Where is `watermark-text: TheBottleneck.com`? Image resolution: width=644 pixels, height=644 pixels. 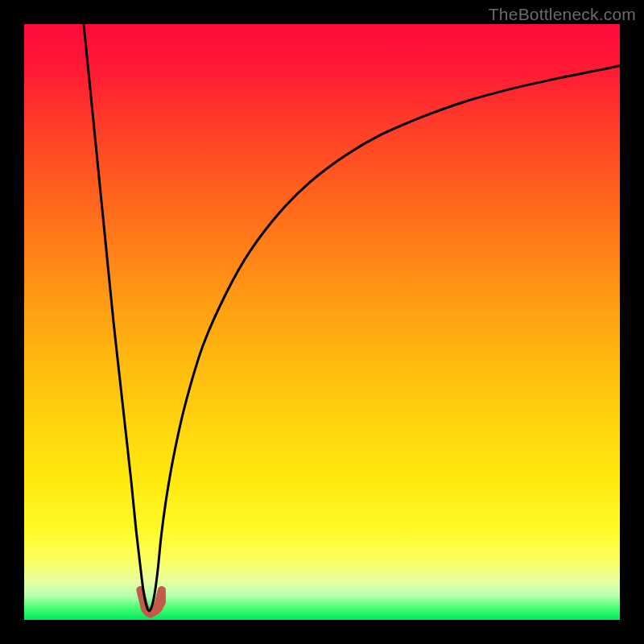 watermark-text: TheBottleneck.com is located at coordinates (562, 14).